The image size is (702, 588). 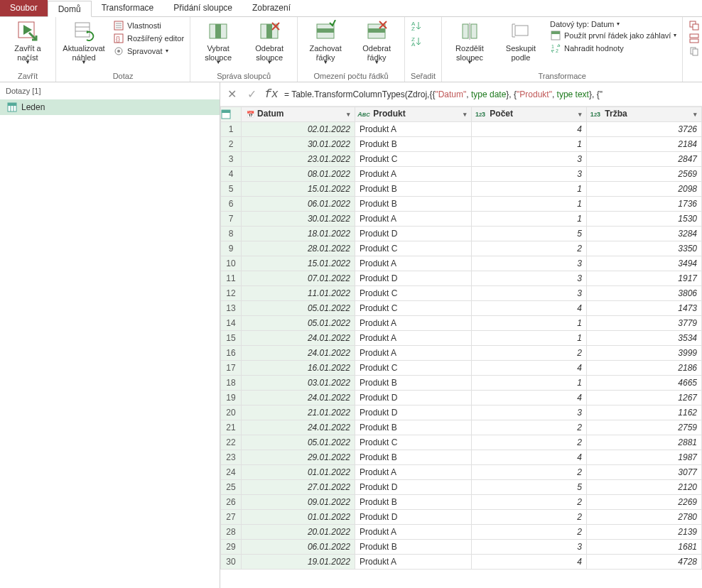 I want to click on cell-trzba: 2098, so click(x=644, y=189).